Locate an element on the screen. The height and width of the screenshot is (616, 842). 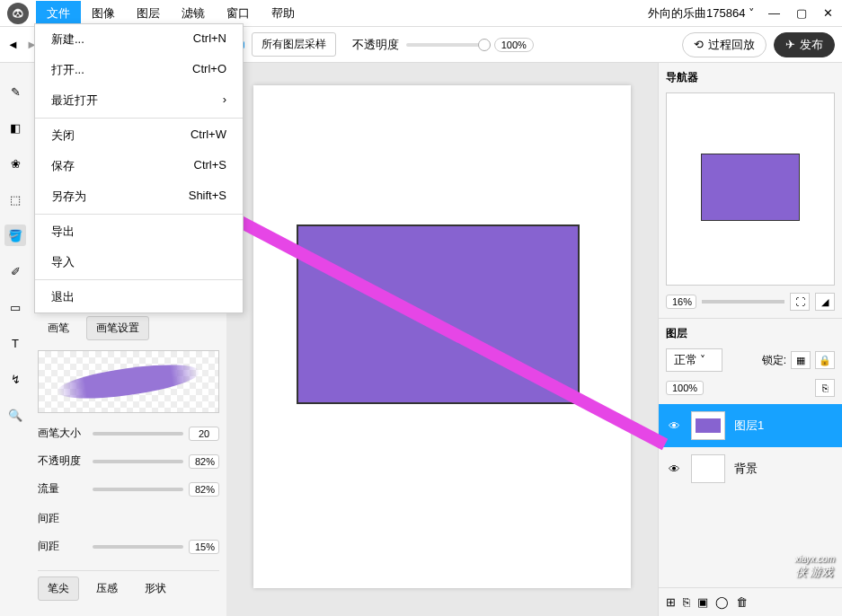
tab-brush: 画笔 is located at coordinates (58, 329).